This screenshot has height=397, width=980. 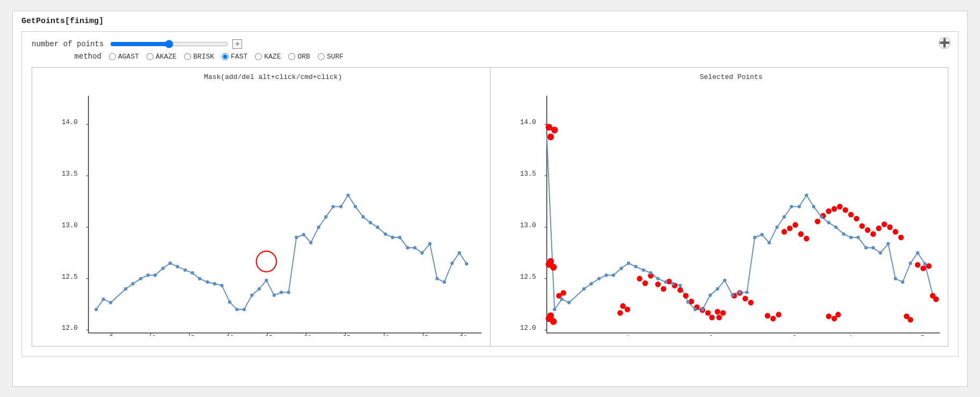 I want to click on svg-text: 20, so click(x=230, y=335).